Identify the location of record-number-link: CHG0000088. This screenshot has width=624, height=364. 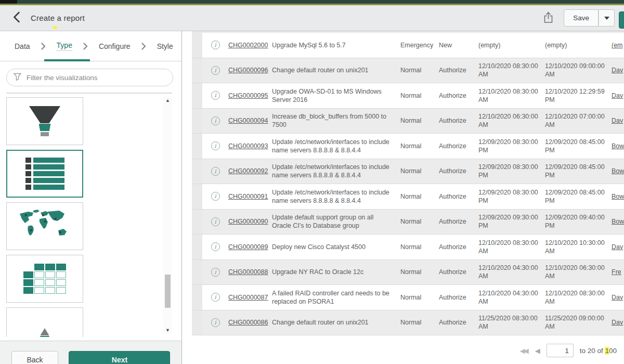
(248, 272).